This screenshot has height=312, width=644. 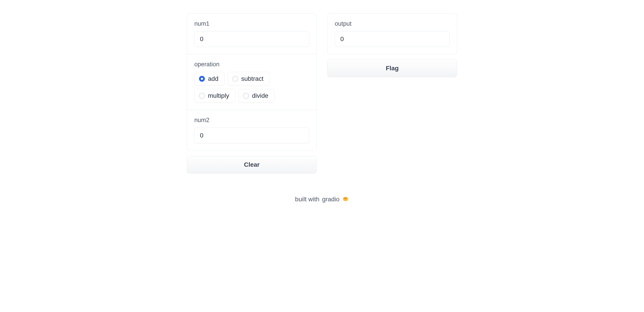 What do you see at coordinates (392, 39) in the screenshot?
I see `output-input` at bounding box center [392, 39].